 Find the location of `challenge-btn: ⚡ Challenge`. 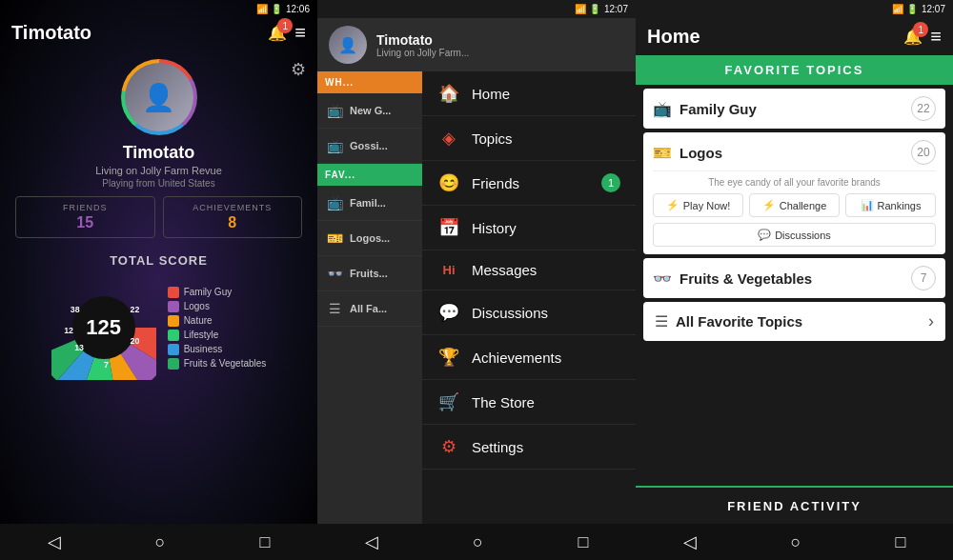

challenge-btn: ⚡ Challenge is located at coordinates (795, 206).